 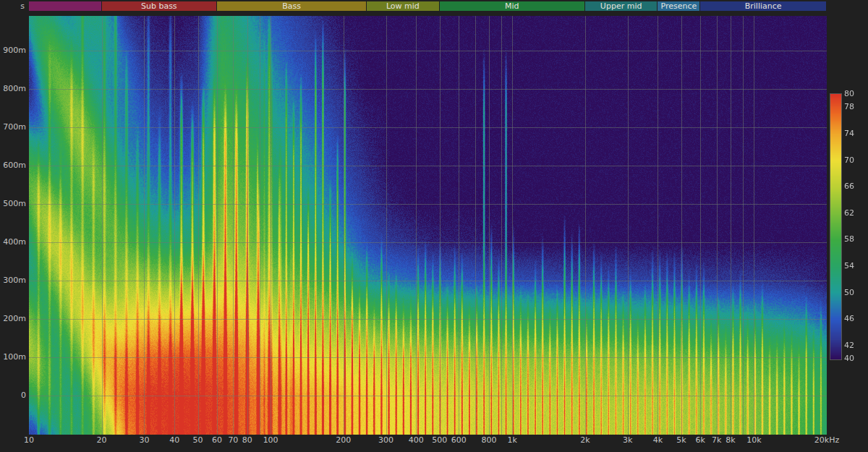 What do you see at coordinates (417, 440) in the screenshot?
I see `frequency-tick-label: 400` at bounding box center [417, 440].